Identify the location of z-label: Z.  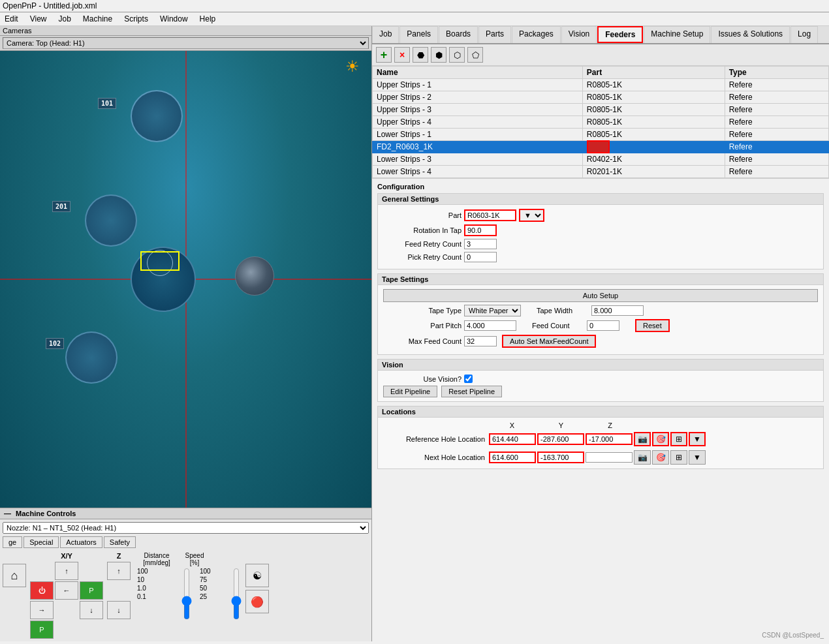
(119, 556).